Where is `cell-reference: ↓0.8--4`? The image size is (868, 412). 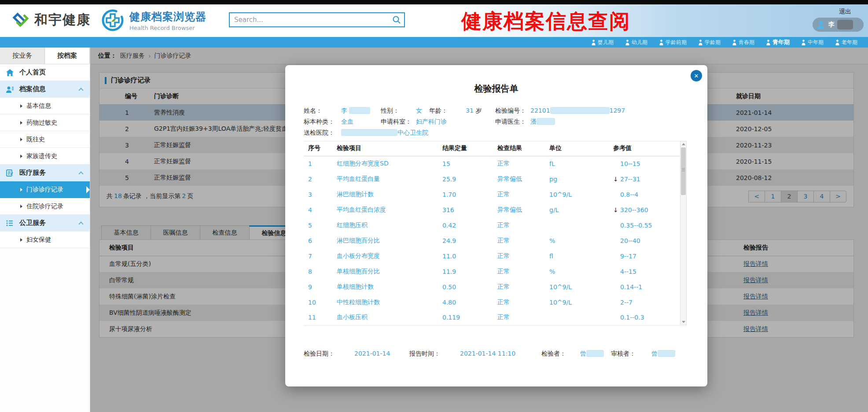 cell-reference: ↓0.8--4 is located at coordinates (647, 195).